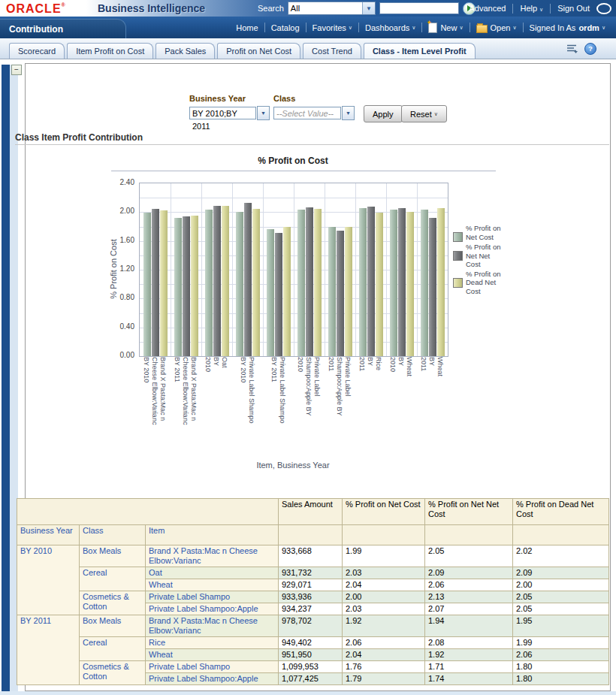 This screenshot has height=695, width=616. I want to click on item-cell: Rice, so click(212, 643).